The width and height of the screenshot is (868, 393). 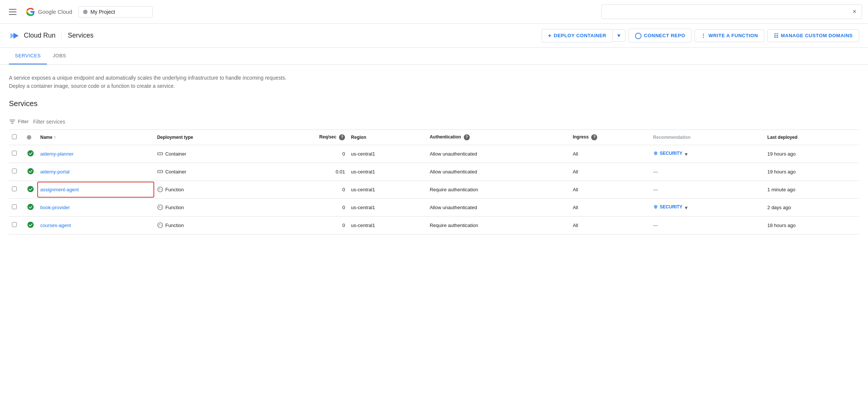 I want to click on row-name-cell: aidemy-portal, so click(x=96, y=172).